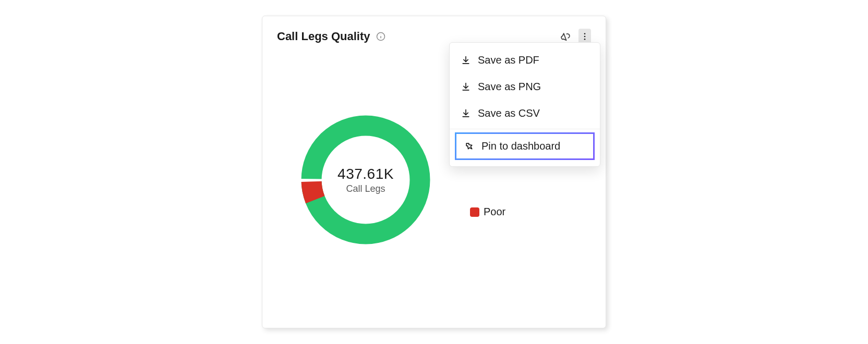 This screenshot has height=344, width=868. What do you see at coordinates (366, 180) in the screenshot?
I see `donut-center: 437.61K Call Legs` at bounding box center [366, 180].